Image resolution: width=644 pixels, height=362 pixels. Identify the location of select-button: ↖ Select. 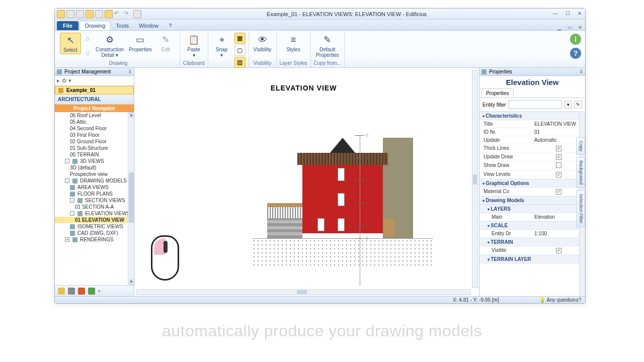
(70, 43).